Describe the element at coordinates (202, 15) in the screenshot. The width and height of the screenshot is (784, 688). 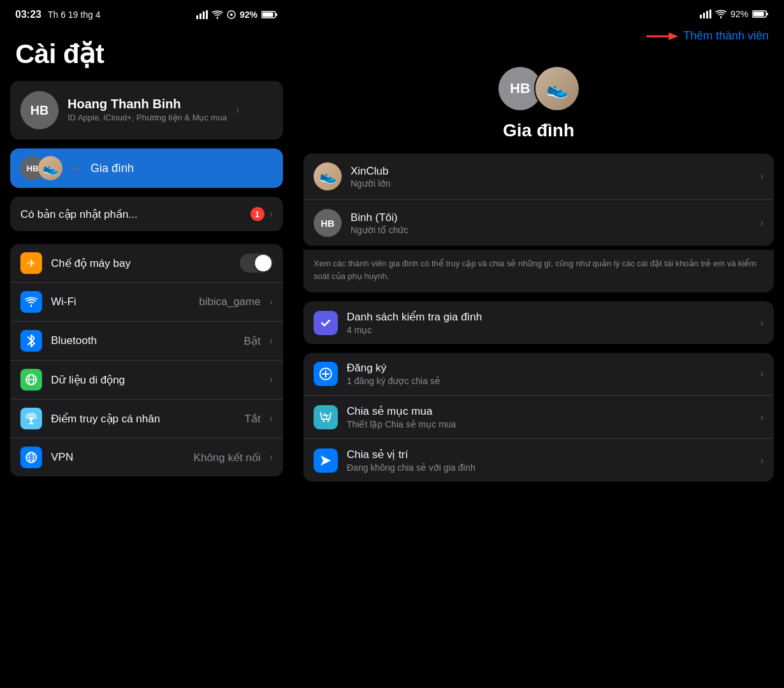
I see `signal-icon` at that location.